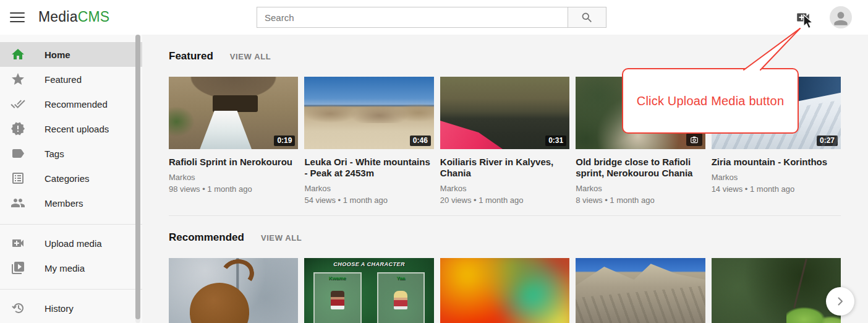 The height and width of the screenshot is (323, 868). Describe the element at coordinates (401, 278) in the screenshot. I see `game-character-name: Yaa` at that location.